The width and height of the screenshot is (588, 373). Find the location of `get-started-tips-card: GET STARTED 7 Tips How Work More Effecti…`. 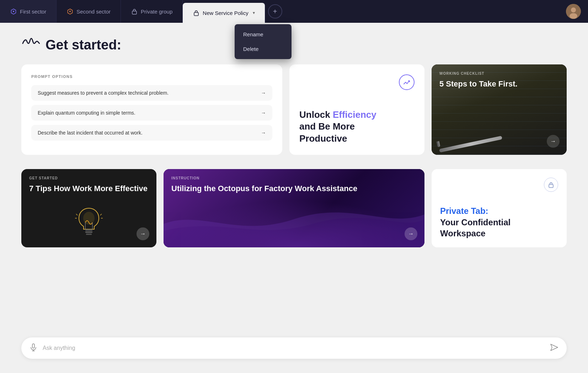

get-started-tips-card: GET STARTED 7 Tips How Work More Effecti… is located at coordinates (89, 208).